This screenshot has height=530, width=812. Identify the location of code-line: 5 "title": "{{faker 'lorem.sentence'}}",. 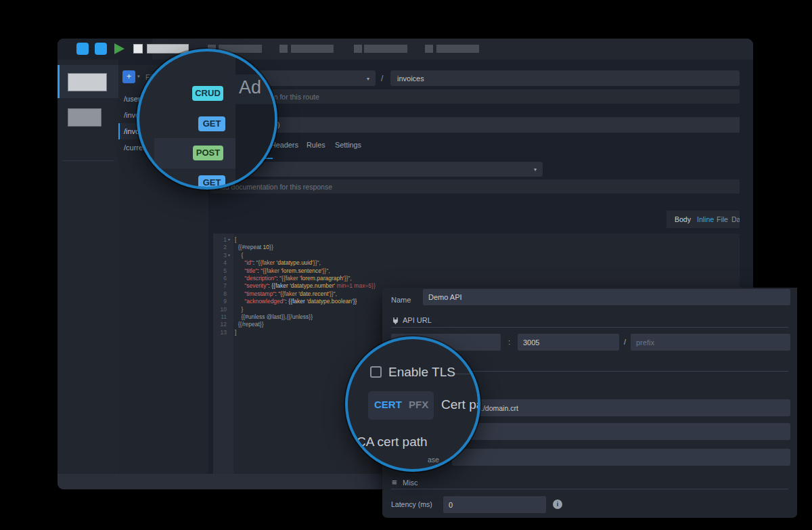
(476, 271).